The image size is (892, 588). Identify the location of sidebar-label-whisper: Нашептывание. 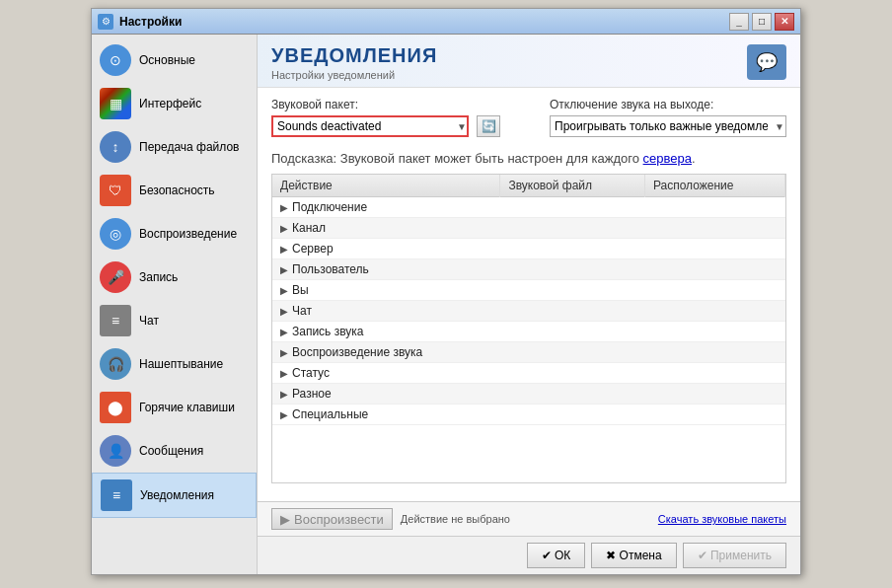
(182, 364).